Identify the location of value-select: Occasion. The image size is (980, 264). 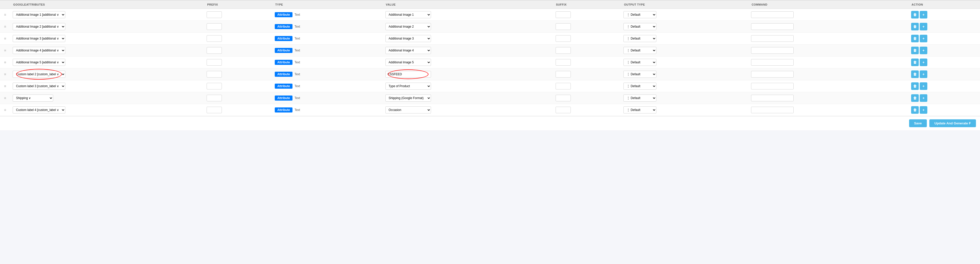
(408, 110).